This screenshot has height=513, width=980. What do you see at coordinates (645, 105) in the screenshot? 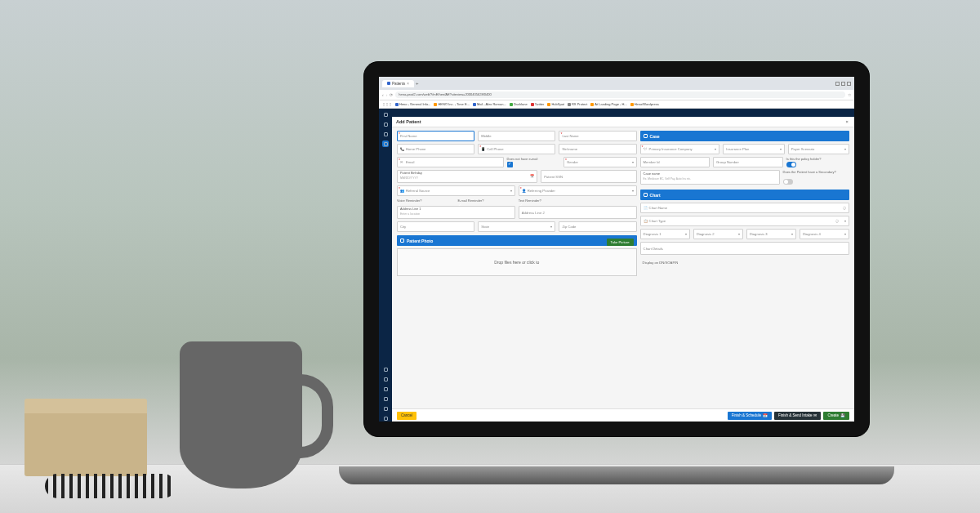
I see `bookmark-item: Heno/Wordpress` at bounding box center [645, 105].